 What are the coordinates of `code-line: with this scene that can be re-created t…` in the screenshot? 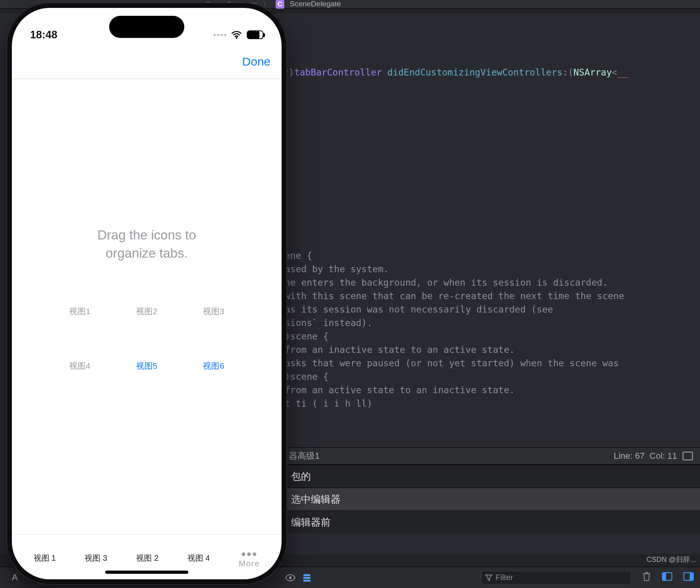 It's located at (492, 296).